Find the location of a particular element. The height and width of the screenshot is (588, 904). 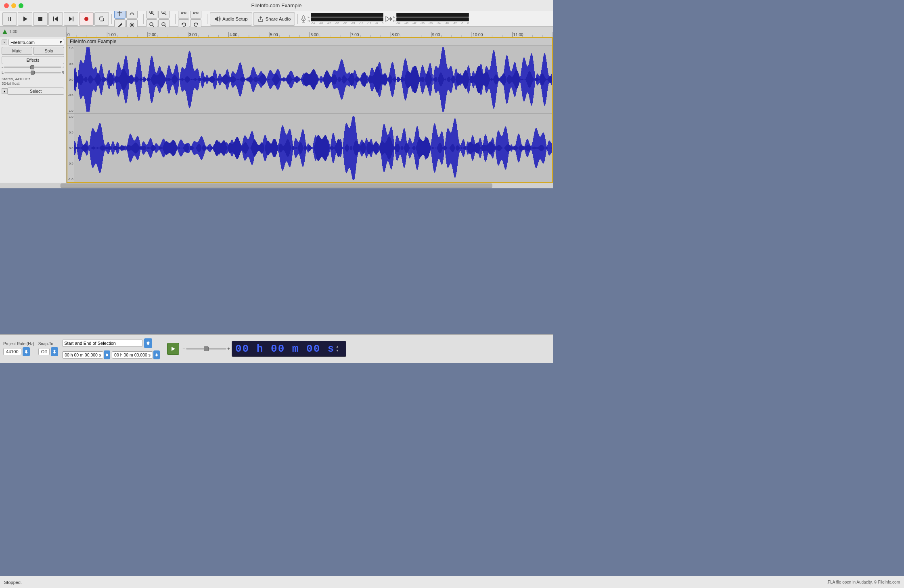

channel-top: 1.0 0.5 0.0 -0.5 -1.0 is located at coordinates (310, 79).